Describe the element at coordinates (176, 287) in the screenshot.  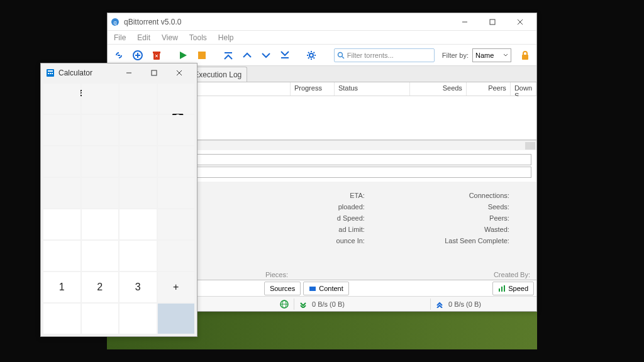
I see `calc-key: +` at that location.